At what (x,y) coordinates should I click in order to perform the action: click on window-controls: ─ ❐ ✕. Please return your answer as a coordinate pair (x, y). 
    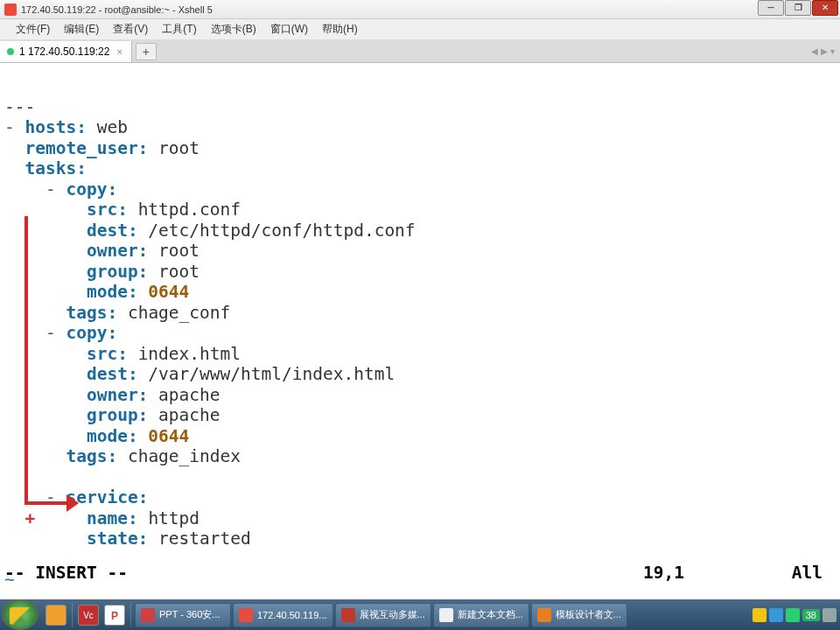
    Looking at the image, I should click on (798, 8).